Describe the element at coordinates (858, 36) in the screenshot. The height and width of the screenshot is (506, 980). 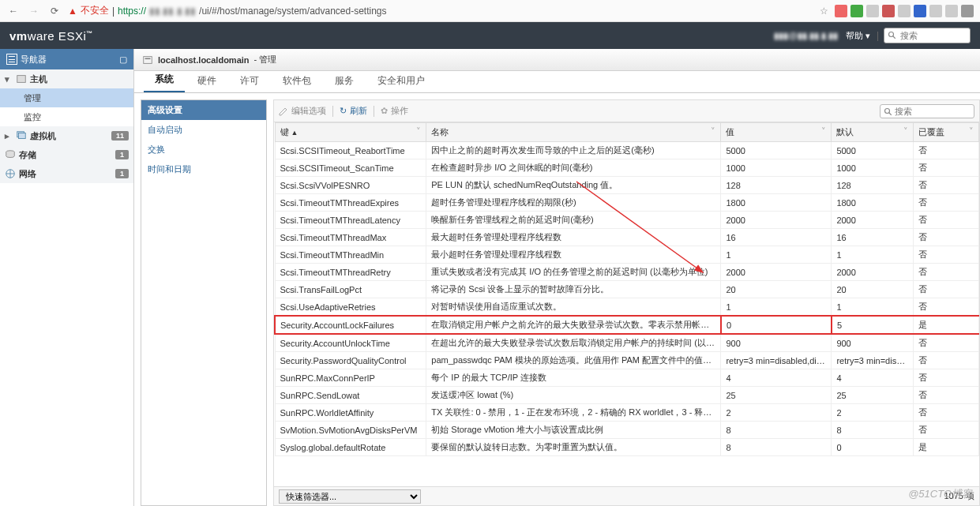
I see `help-link: 帮助 ▾` at that location.